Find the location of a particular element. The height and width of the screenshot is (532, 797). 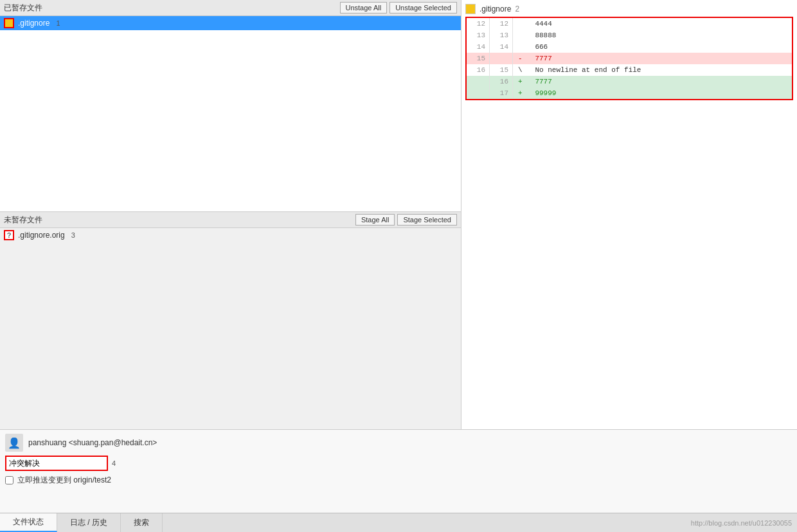

staged-buttons: Unstage All Unstage Selected is located at coordinates (398, 8).